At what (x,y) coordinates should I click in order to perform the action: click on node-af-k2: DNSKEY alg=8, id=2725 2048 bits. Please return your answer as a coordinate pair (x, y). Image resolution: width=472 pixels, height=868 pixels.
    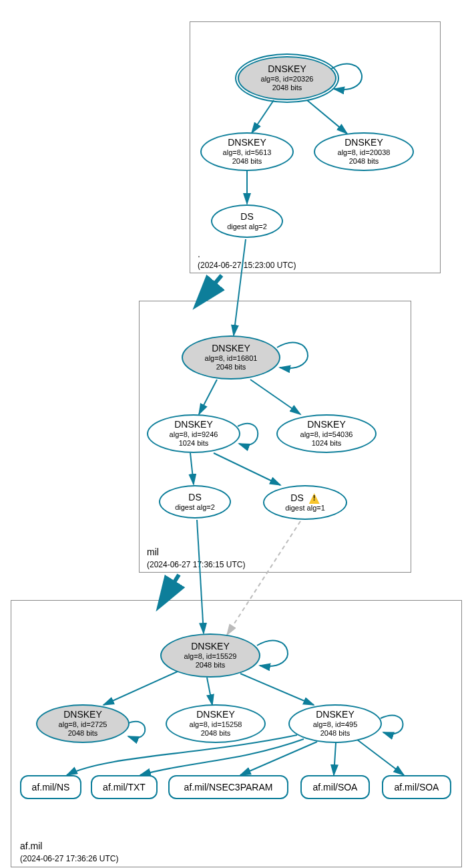
    Looking at the image, I should click on (83, 724).